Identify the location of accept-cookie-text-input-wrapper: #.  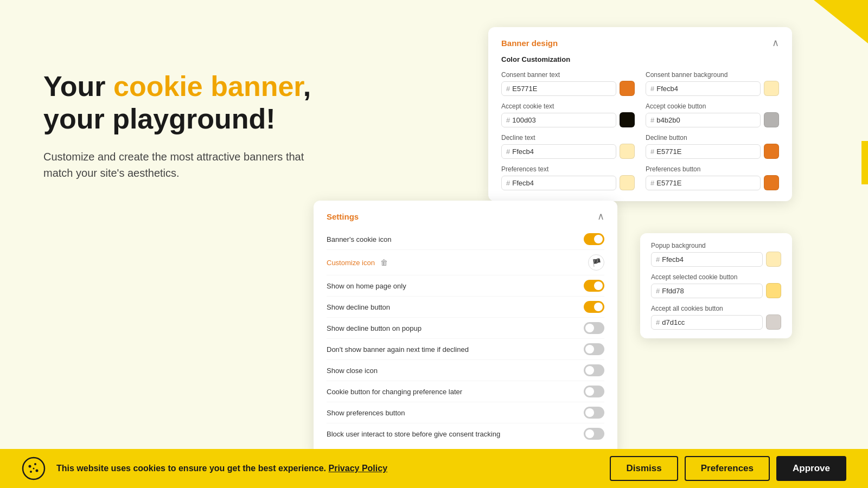
(559, 120).